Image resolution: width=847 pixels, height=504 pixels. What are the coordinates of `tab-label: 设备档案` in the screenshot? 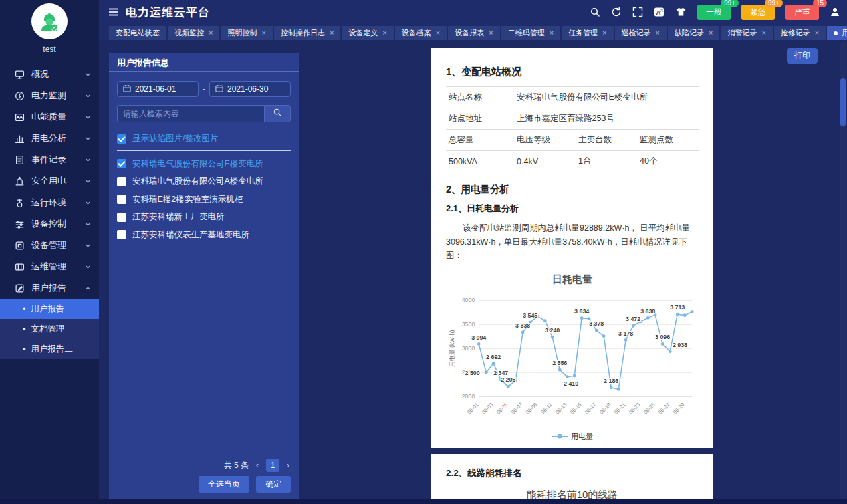 It's located at (416, 33).